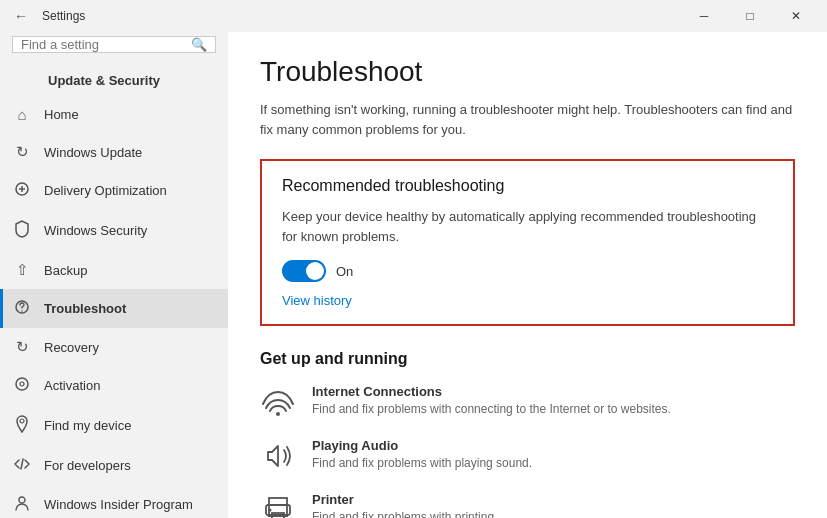  What do you see at coordinates (114, 44) in the screenshot?
I see `search-box: 🔍` at bounding box center [114, 44].